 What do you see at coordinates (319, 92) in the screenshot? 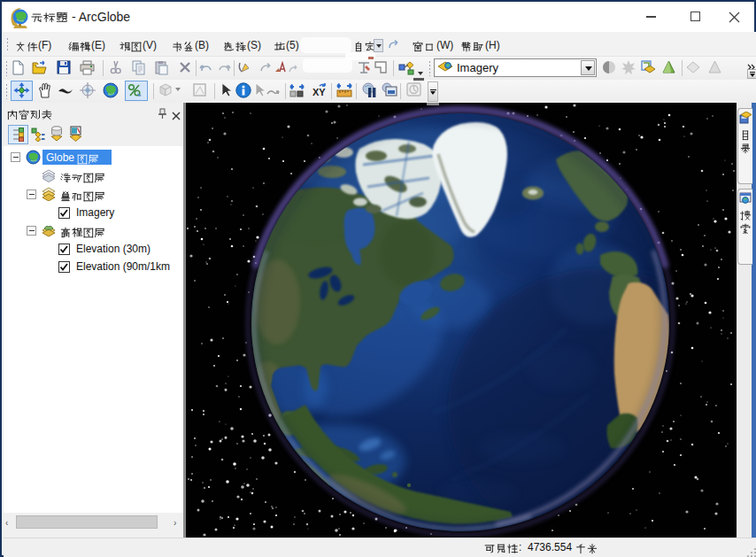
I see `svg-text: XY` at bounding box center [319, 92].